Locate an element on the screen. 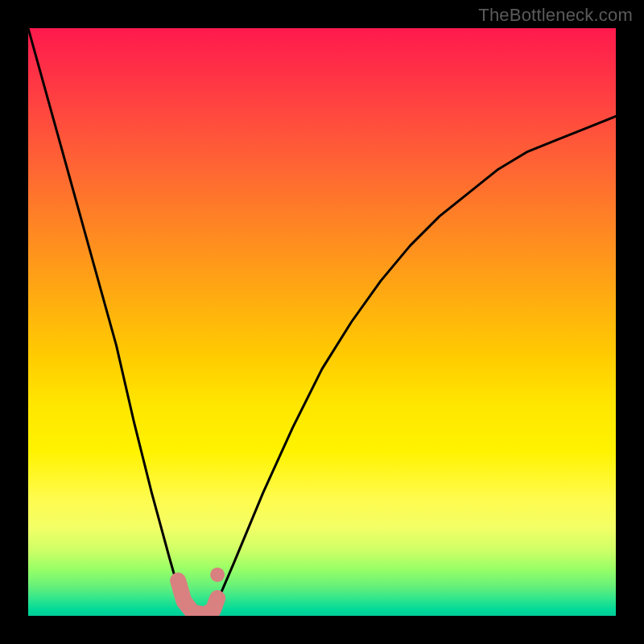 The height and width of the screenshot is (644, 644). attribution-text: TheBottleneck.com is located at coordinates (555, 15).